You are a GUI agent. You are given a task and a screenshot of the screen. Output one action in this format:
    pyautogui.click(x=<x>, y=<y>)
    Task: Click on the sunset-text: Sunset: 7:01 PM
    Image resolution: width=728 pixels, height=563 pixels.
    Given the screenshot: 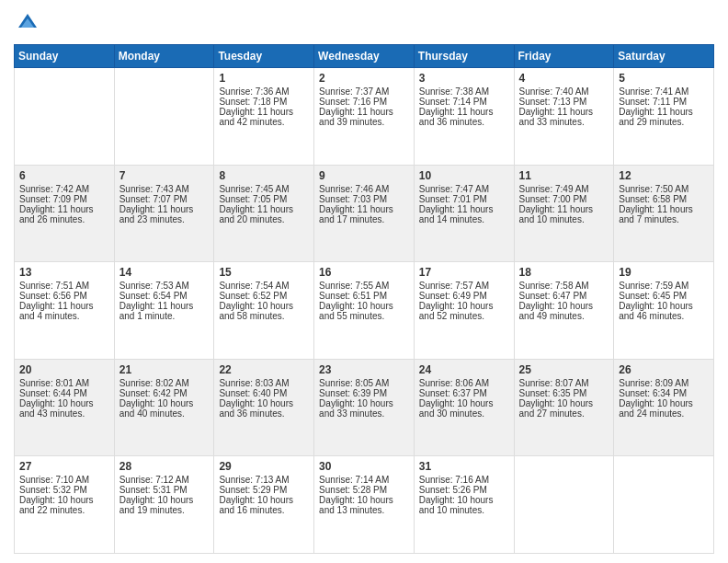 What is the action you would take?
    pyautogui.click(x=464, y=199)
    